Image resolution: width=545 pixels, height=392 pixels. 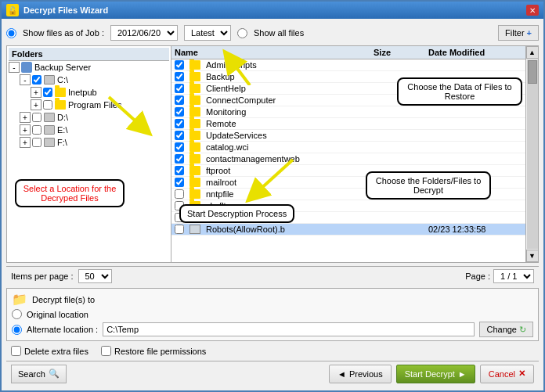 What do you see at coordinates (222, 218) in the screenshot?
I see `filename-wwwroot: wwwroot` at bounding box center [222, 218].